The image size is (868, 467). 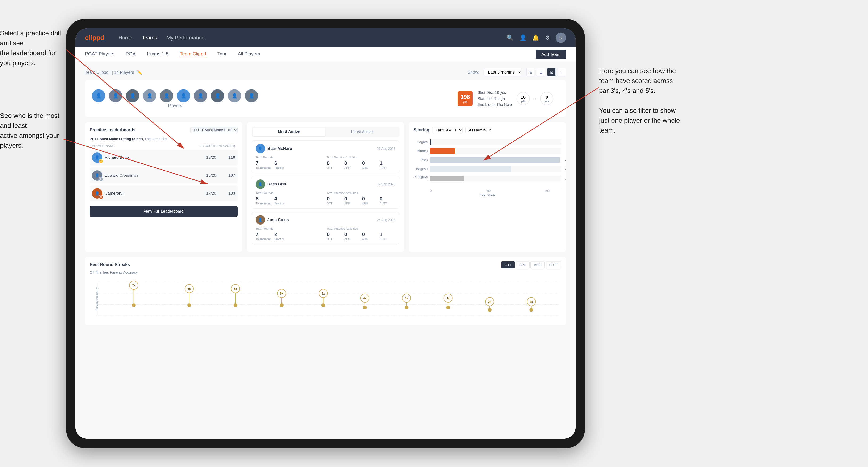 I want to click on player-avatar-9: 👤, so click(x=235, y=96).